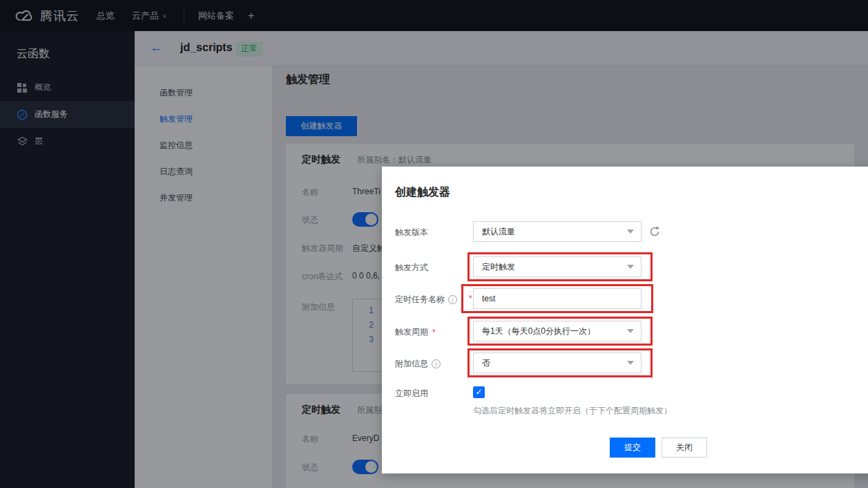  I want to click on taskname-label: 定时任务名称i, so click(426, 300).